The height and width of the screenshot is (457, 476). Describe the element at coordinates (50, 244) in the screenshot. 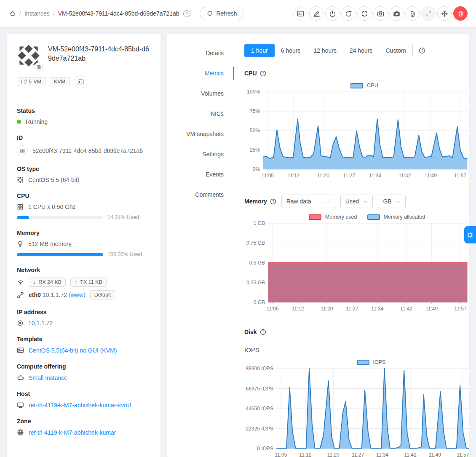

I see `memory-value: 512 MB memory` at that location.